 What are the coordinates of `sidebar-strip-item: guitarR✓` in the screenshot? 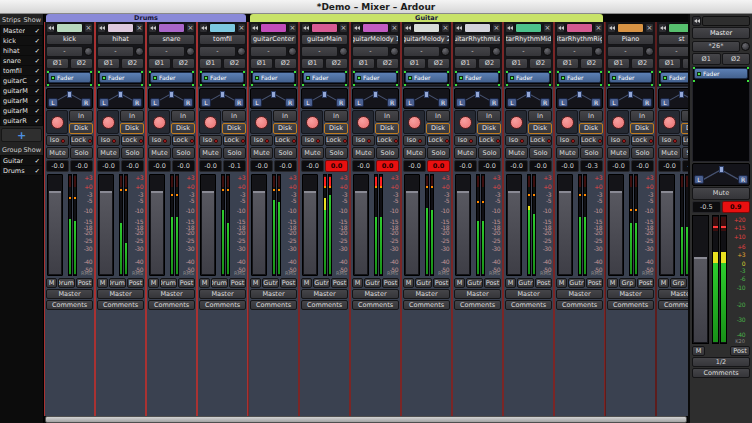 It's located at (22, 120).